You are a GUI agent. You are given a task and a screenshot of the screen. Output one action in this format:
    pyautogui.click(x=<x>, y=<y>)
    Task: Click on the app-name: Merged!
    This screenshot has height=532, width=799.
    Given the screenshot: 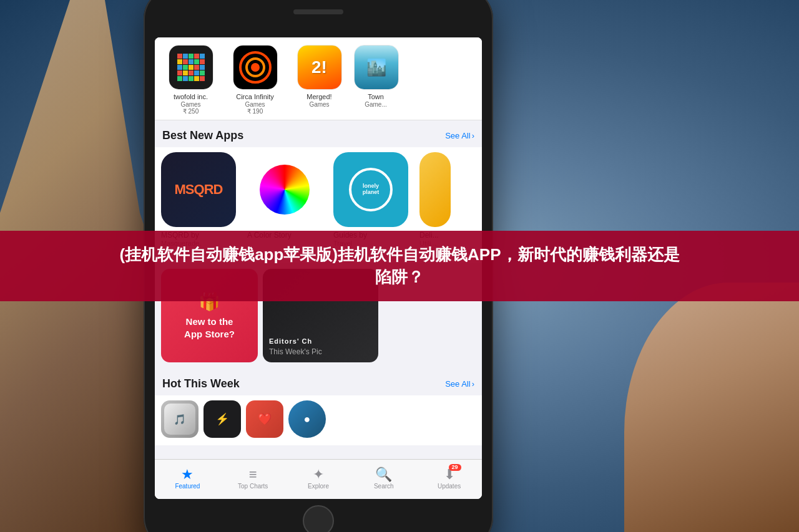 What is the action you would take?
    pyautogui.click(x=320, y=97)
    